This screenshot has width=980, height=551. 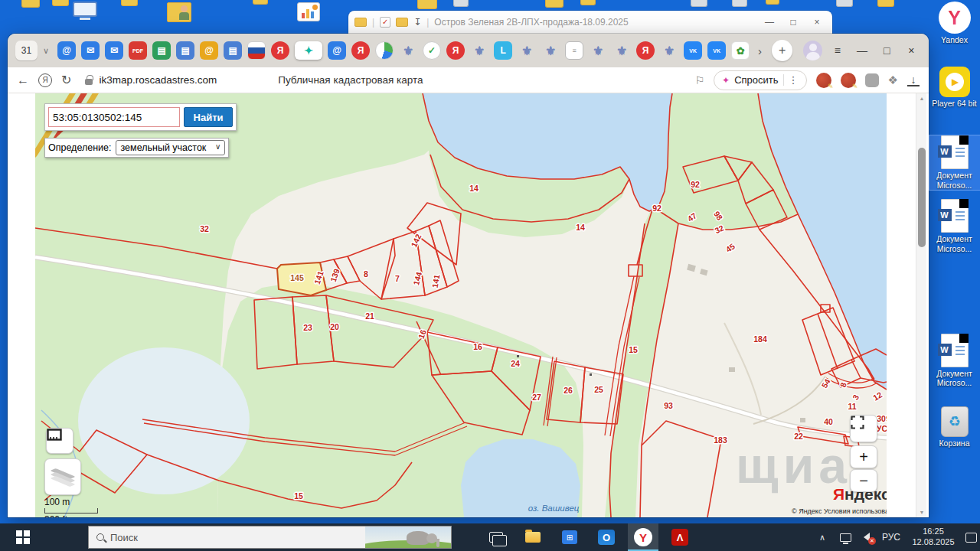 I want to click on language-indicator: РУС, so click(x=891, y=537).